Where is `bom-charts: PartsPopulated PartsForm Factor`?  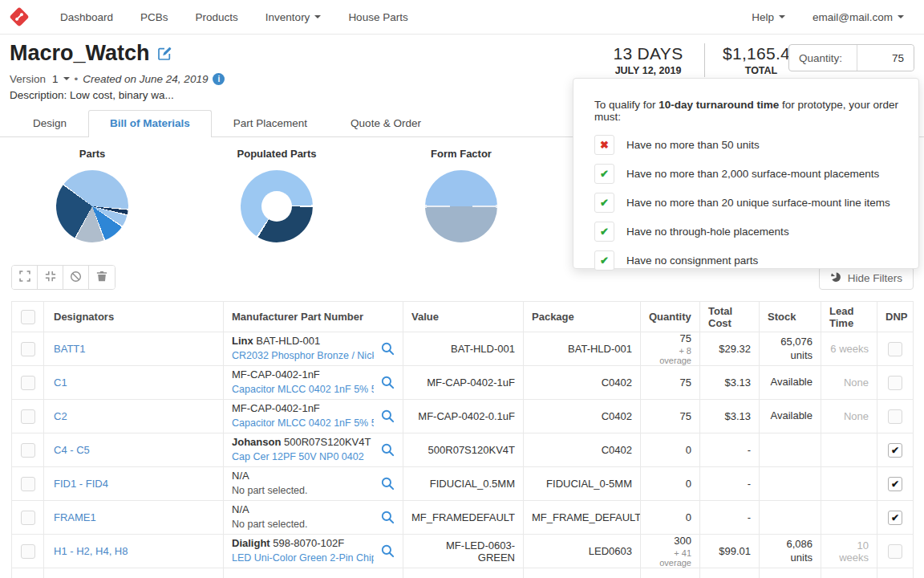
bom-charts: PartsPopulated PartsForm Factor is located at coordinates (277, 195).